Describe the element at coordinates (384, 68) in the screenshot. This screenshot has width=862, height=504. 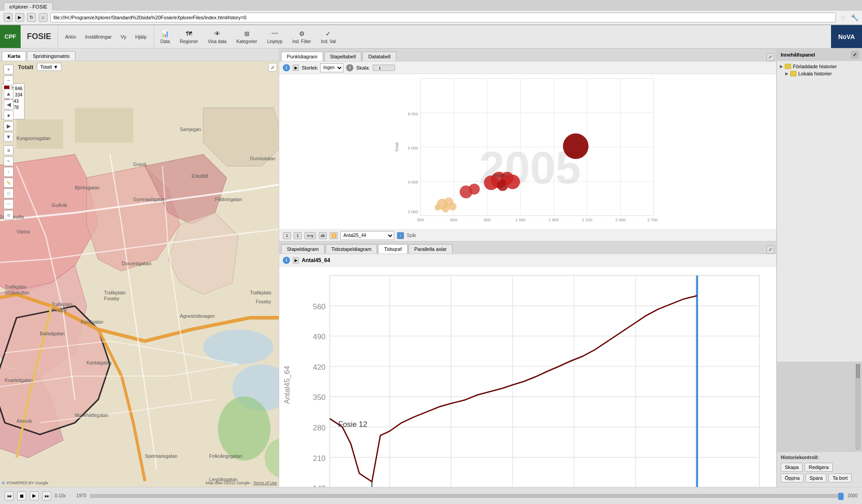
I see `scale-slider` at that location.